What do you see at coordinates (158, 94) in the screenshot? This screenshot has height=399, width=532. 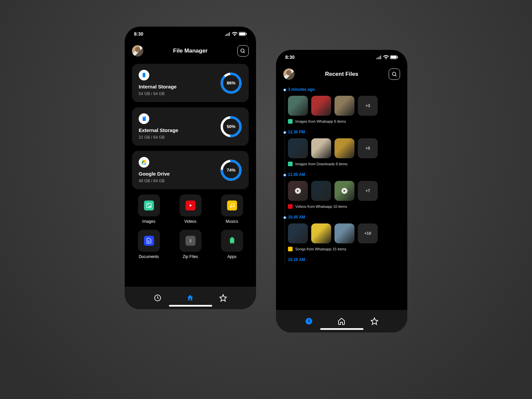 I see `storage-usage: 54 GB / 64 GB` at bounding box center [158, 94].